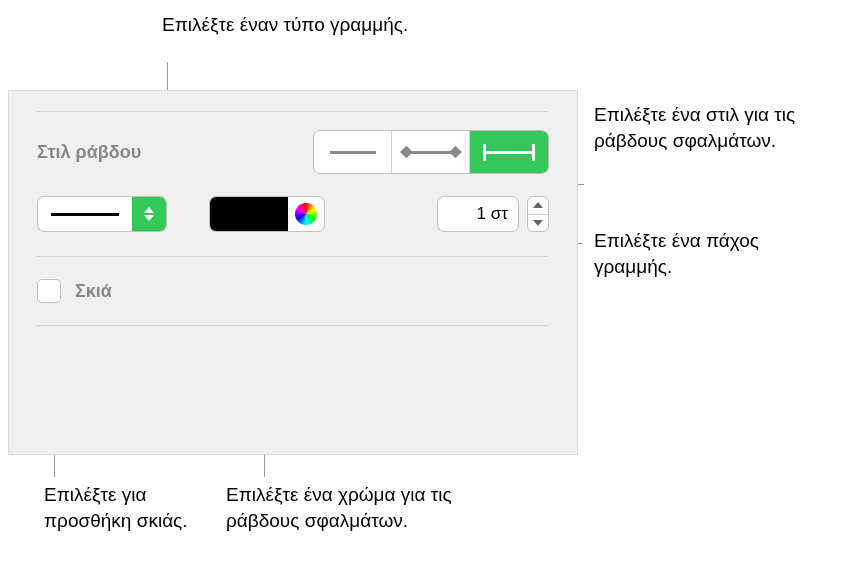 This screenshot has height=582, width=852. What do you see at coordinates (149, 214) in the screenshot?
I see `line-type-dropdown-button` at bounding box center [149, 214].